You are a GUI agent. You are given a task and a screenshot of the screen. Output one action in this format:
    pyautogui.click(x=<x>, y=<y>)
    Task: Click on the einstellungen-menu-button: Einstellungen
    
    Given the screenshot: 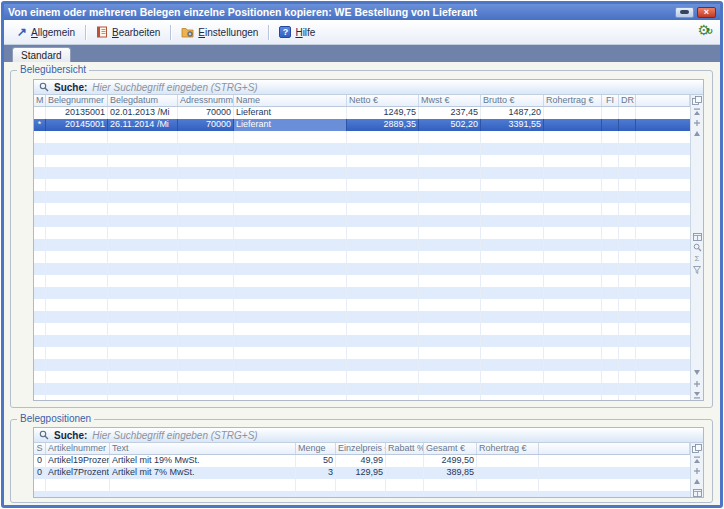 What is the action you would take?
    pyautogui.click(x=220, y=32)
    